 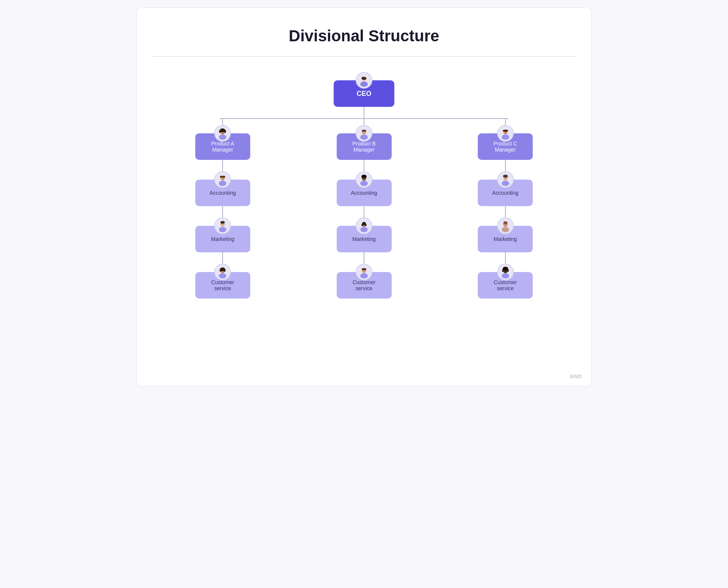 I want to click on m1-v2, so click(x=223, y=212).